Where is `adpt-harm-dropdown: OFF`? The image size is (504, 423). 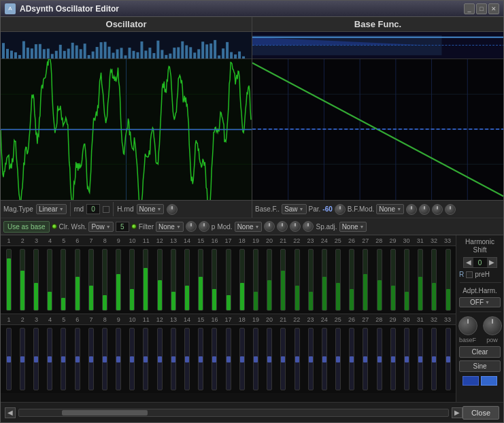
adpt-harm-dropdown: OFF is located at coordinates (480, 302).